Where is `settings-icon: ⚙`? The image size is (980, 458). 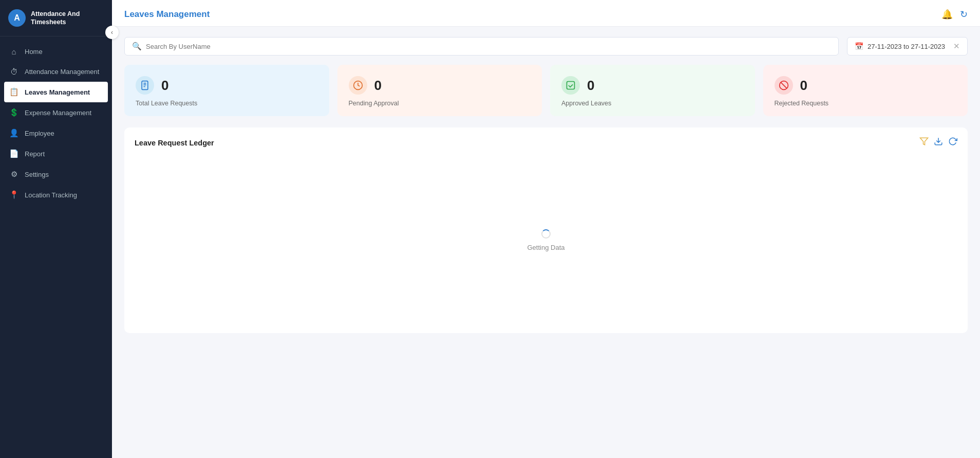
settings-icon: ⚙ is located at coordinates (14, 174).